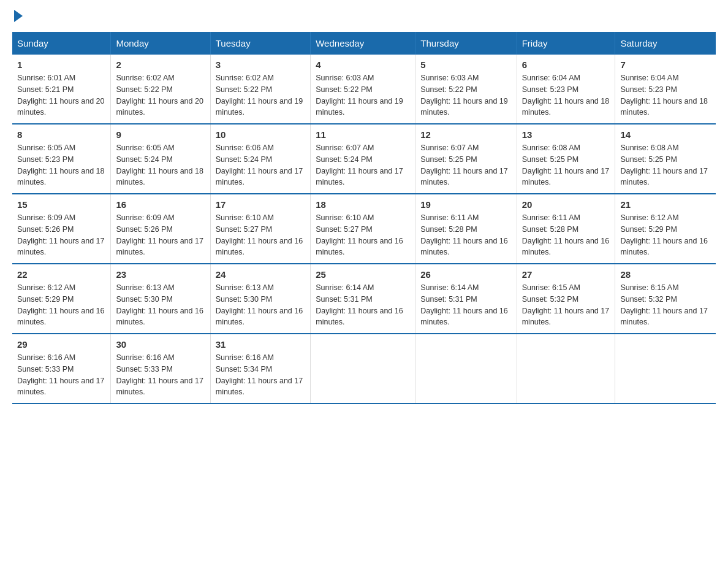 Image resolution: width=728 pixels, height=563 pixels. I want to click on day-number: 31, so click(261, 345).